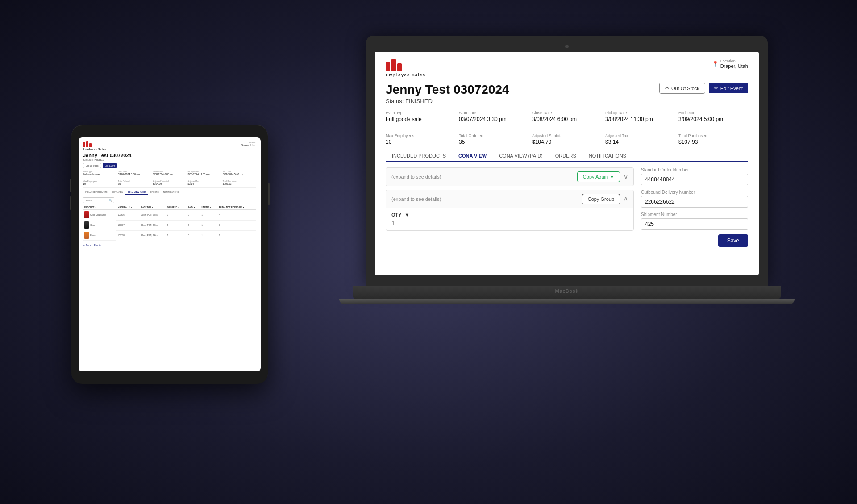  What do you see at coordinates (510, 199) in the screenshot?
I see `cona-row-2-header: (expand to see details) Copy Group ∨` at bounding box center [510, 199].